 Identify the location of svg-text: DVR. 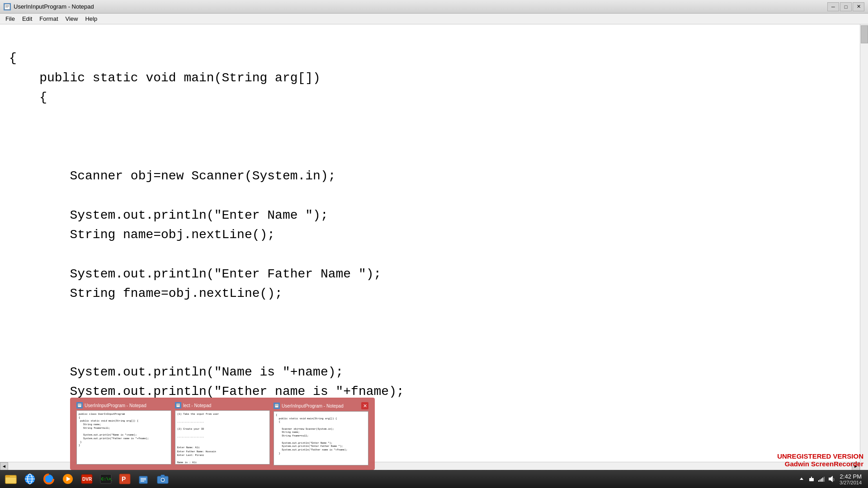
(87, 479).